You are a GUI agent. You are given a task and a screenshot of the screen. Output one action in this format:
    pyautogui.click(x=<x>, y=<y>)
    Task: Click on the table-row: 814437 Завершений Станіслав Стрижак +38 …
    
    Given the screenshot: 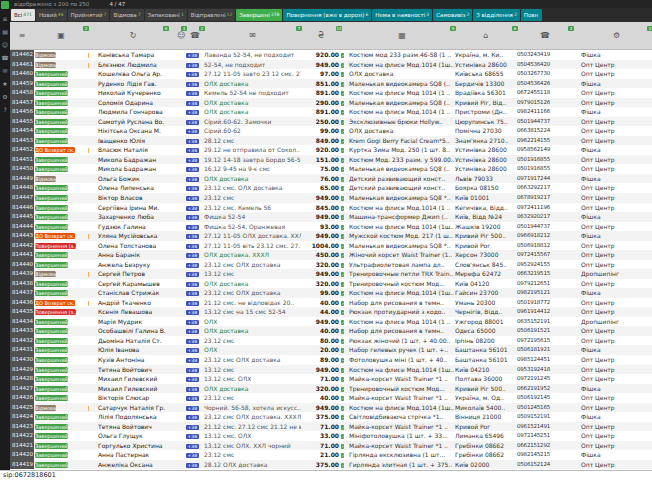 What is the action you would take?
    pyautogui.click(x=331, y=293)
    